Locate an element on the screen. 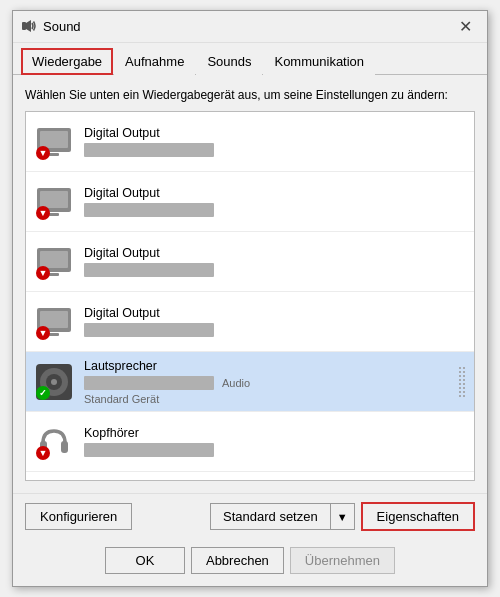 The image size is (500, 597). device-sub-label: Standard Gerät is located at coordinates (269, 399).